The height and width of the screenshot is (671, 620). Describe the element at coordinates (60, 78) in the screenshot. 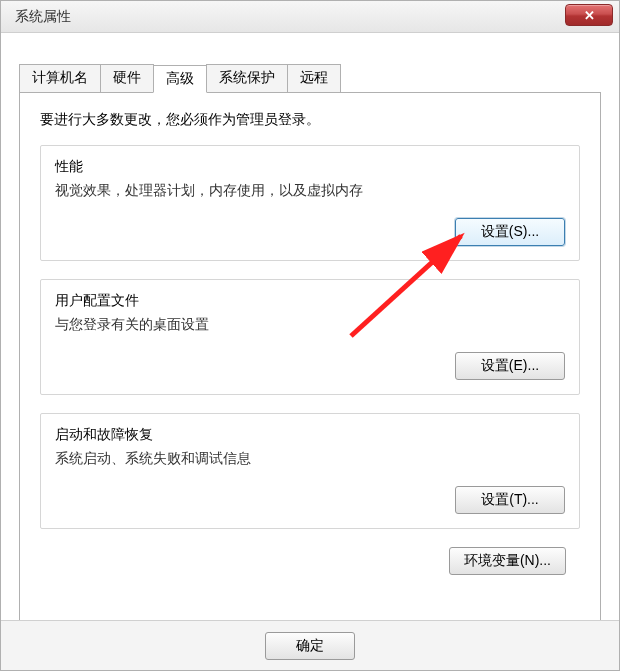

I see `tab-computer-name: 计算机名` at that location.